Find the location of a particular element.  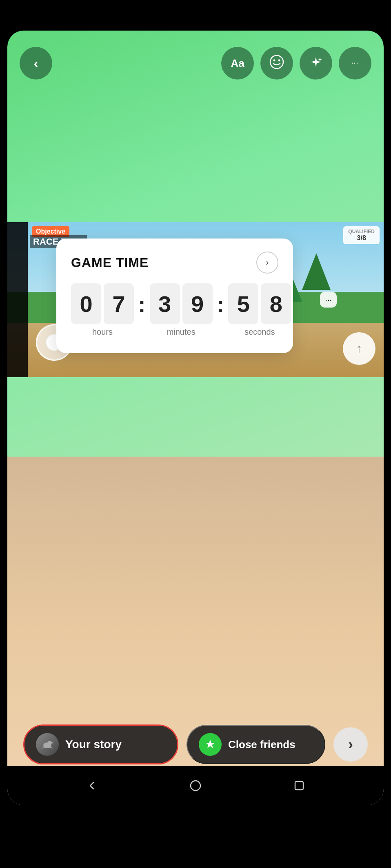

sticker-icon is located at coordinates (277, 64).